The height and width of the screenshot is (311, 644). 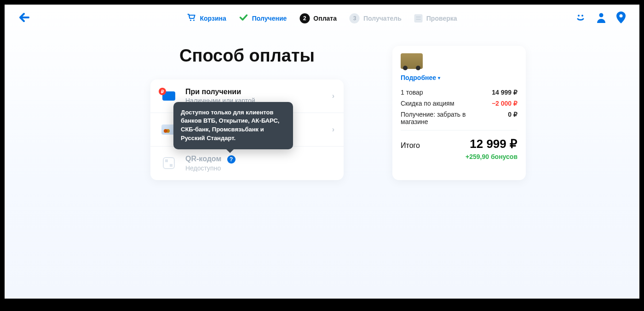 What do you see at coordinates (442, 118) in the screenshot?
I see `line-label: Получение: забрать в магазине` at bounding box center [442, 118].